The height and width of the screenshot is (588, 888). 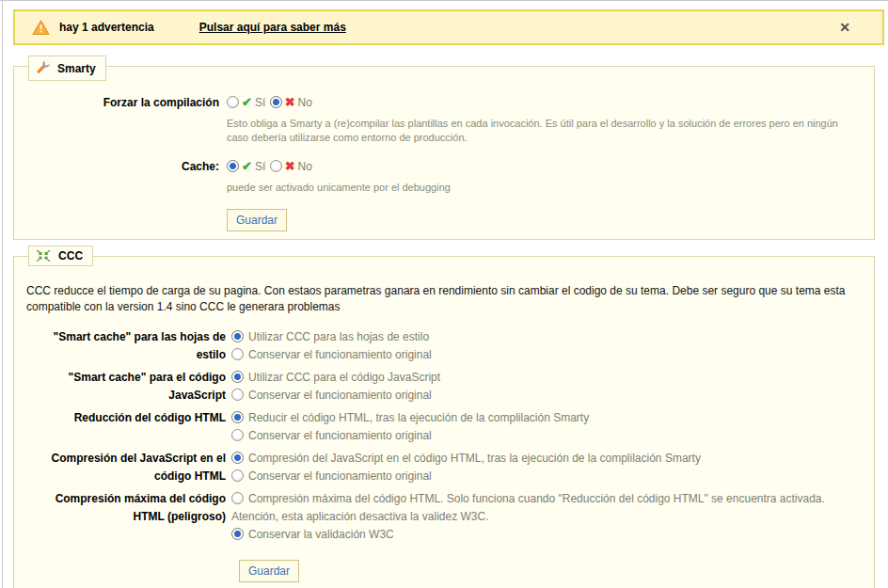 I want to click on close-icon: ✕, so click(x=845, y=27).